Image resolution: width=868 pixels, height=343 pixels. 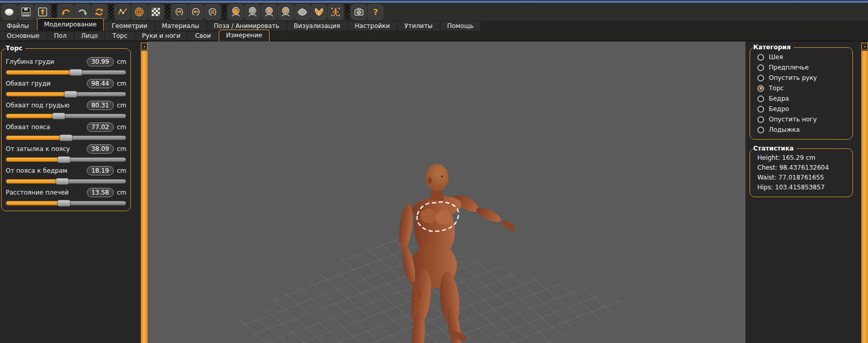 I want to click on save-button, so click(x=26, y=12).